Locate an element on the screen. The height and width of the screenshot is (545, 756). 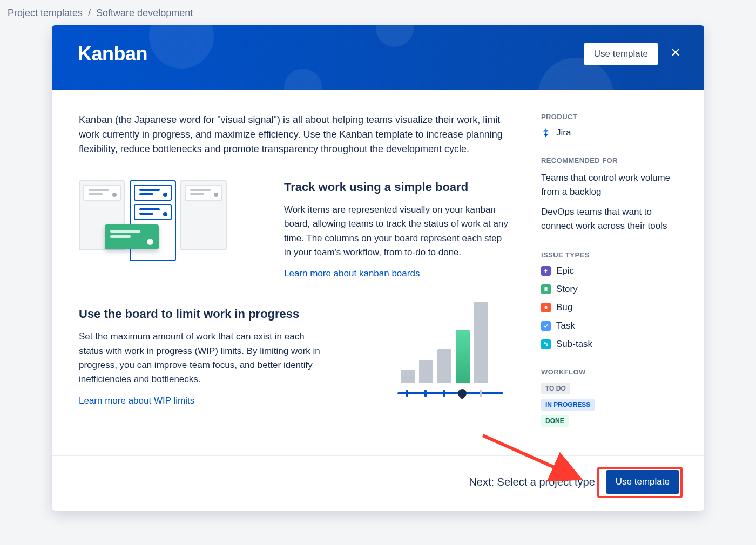
issue-type-story: Story is located at coordinates (610, 289).